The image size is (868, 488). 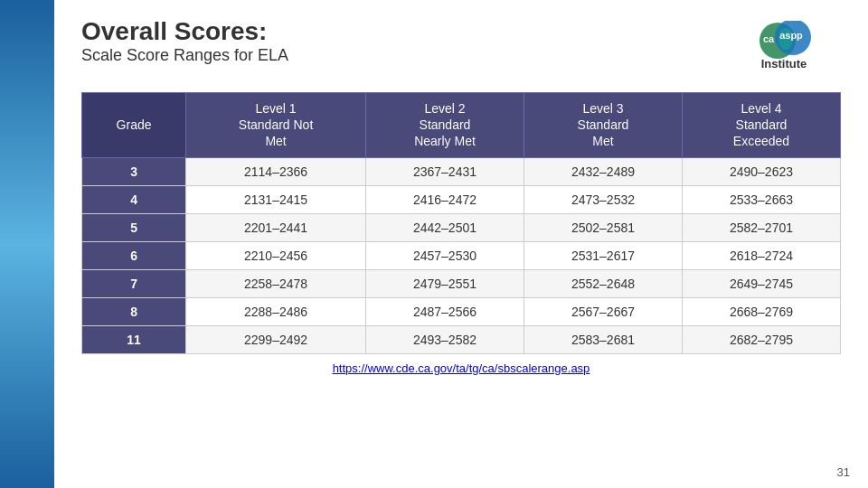 I want to click on svg-text: aspp, so click(x=791, y=35).